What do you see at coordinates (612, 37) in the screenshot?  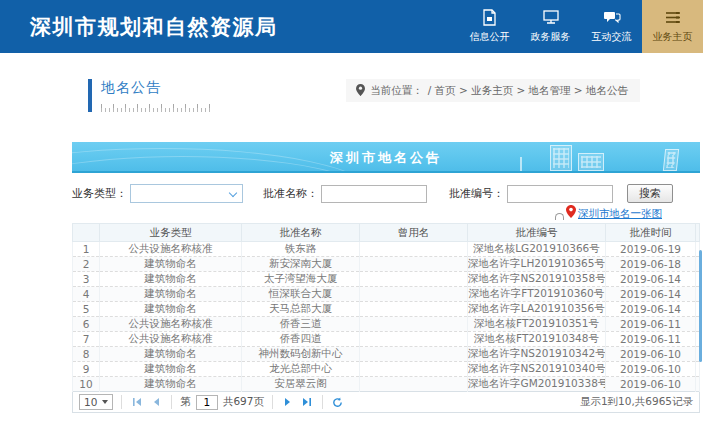 I see `nav-label: 互动交流` at bounding box center [612, 37].